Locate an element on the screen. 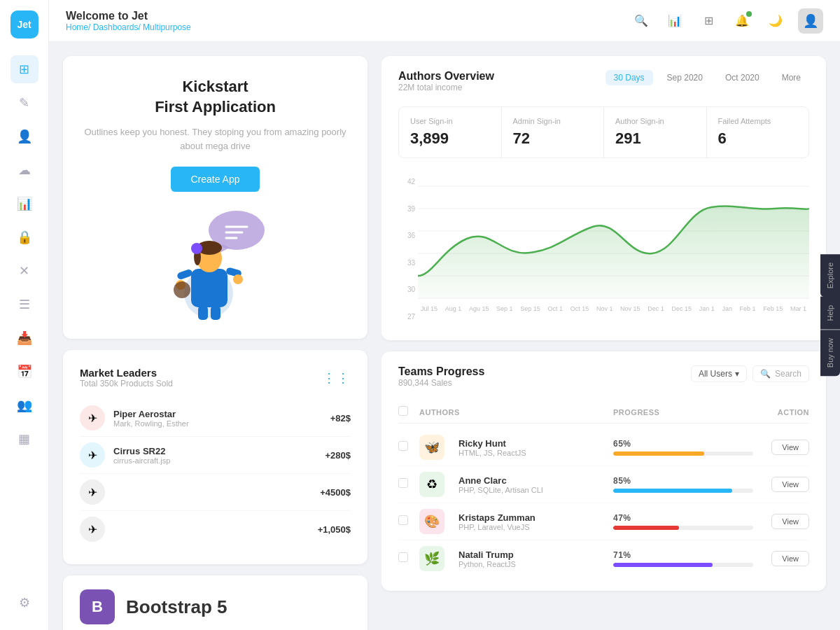 The image size is (840, 630). chart-x-label: Oct 15 is located at coordinates (580, 309).